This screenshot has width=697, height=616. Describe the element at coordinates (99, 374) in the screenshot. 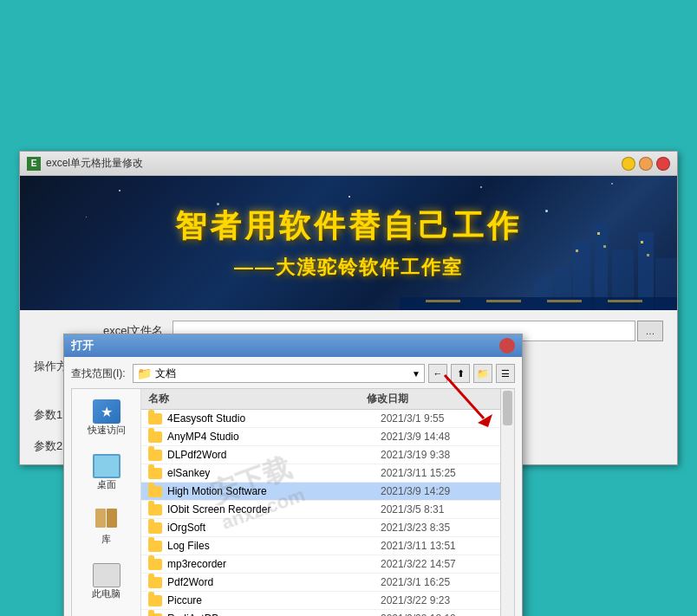

I see `location-label: 查找范围(I):` at that location.